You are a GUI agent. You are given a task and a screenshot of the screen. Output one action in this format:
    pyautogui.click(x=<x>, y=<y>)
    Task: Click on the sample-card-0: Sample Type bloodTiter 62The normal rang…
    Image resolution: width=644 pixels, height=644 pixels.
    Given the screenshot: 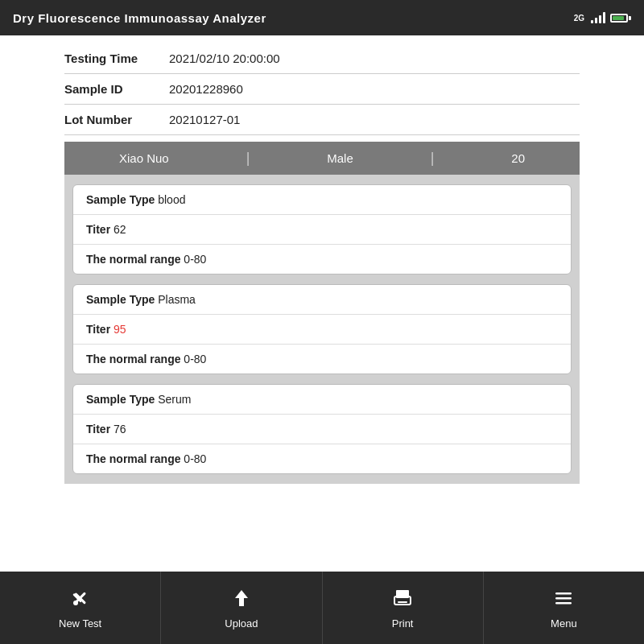 What is the action you would take?
    pyautogui.click(x=322, y=229)
    